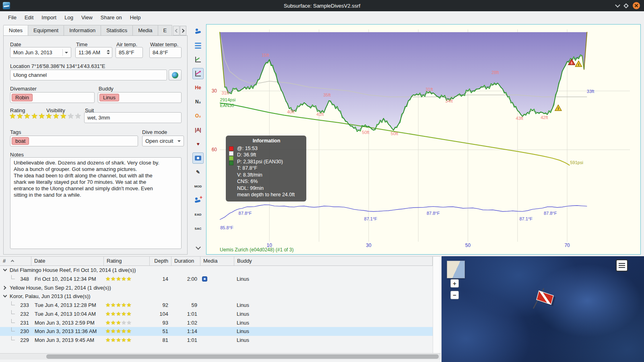 The height and width of the screenshot is (362, 644). Describe the element at coordinates (109, 97) in the screenshot. I see `buddy-chip: Linus` at that location.